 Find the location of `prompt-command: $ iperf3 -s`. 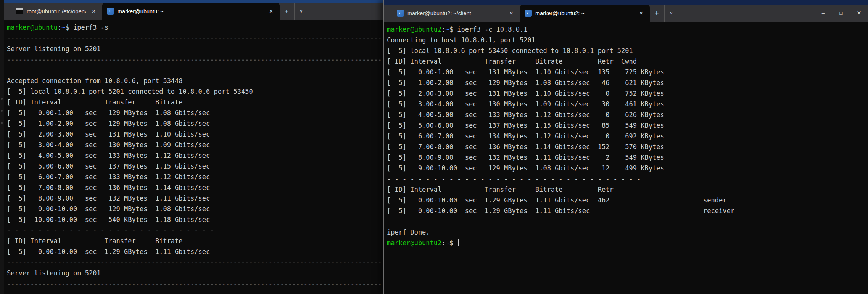

prompt-command: $ iperf3 -s is located at coordinates (87, 27).